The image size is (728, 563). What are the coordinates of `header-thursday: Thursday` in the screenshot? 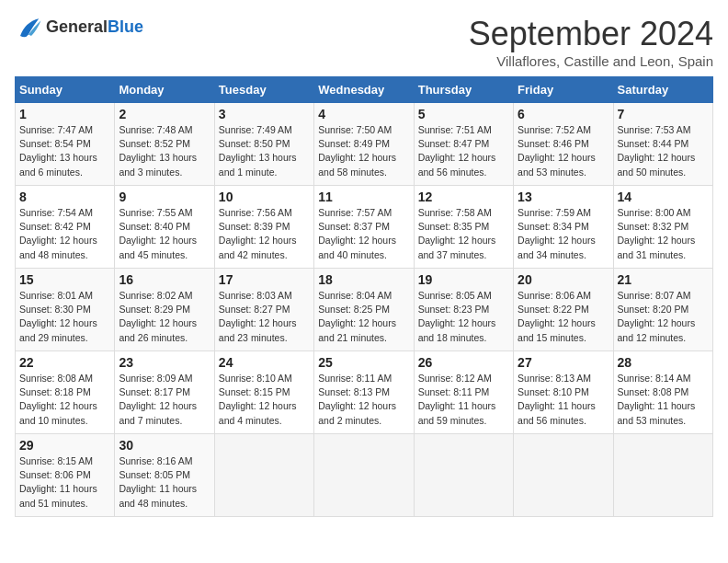 It's located at (463, 90).